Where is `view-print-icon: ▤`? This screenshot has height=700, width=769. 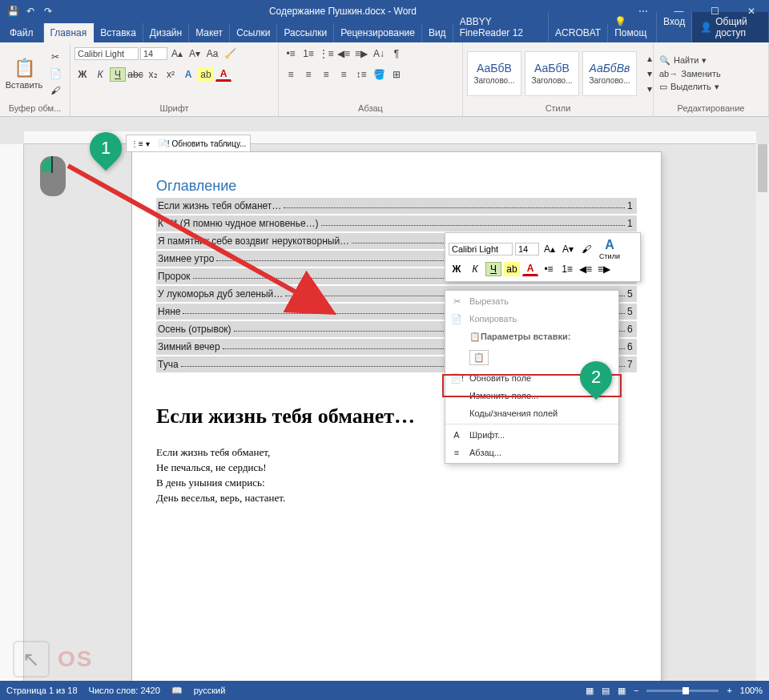 view-print-icon: ▤ is located at coordinates (606, 690).